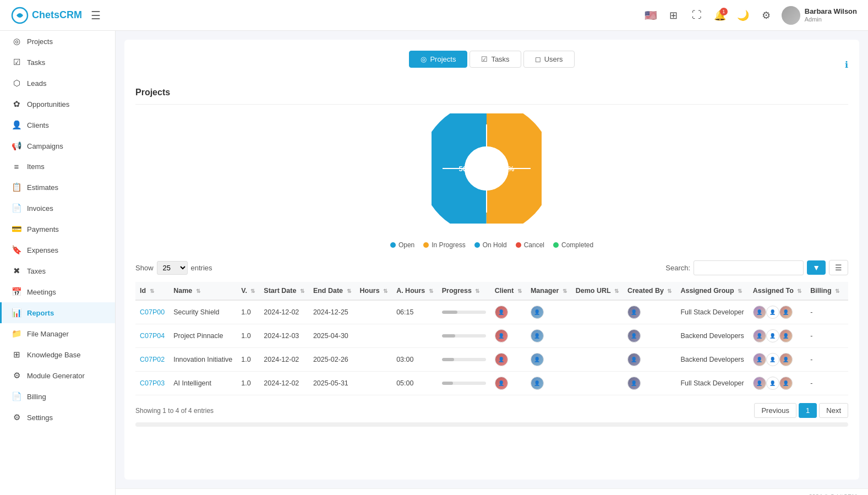  What do you see at coordinates (332, 360) in the screenshot?
I see `cell-end-date: 2025-02-26` at bounding box center [332, 360].